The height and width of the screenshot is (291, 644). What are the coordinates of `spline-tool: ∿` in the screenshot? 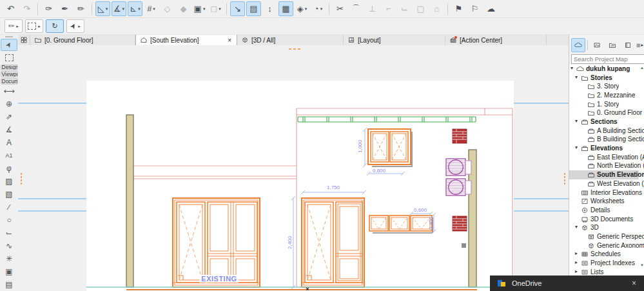 It's located at (9, 245).